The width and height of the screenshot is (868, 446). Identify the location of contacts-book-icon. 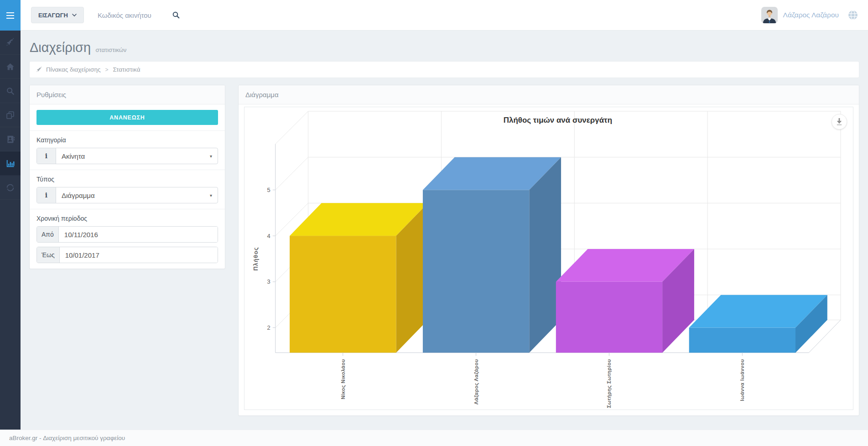
(10, 140).